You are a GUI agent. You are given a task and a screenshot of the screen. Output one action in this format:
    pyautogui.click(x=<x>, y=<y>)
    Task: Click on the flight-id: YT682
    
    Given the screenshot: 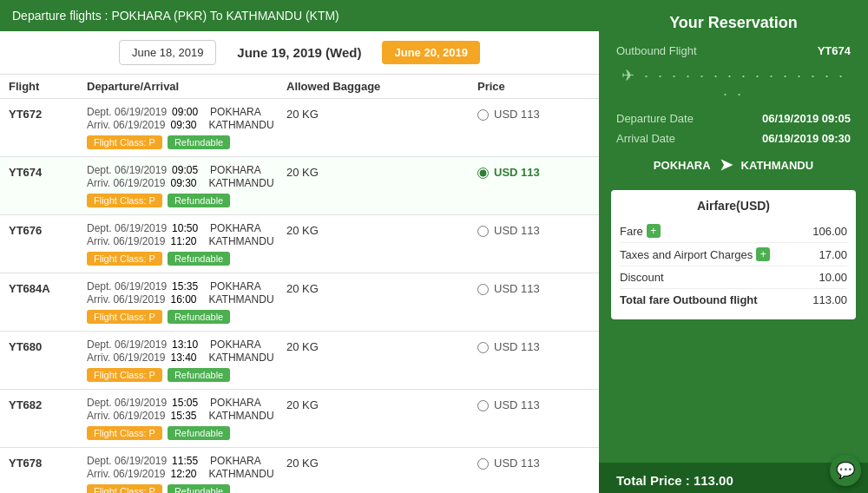 What is the action you would take?
    pyautogui.click(x=48, y=404)
    